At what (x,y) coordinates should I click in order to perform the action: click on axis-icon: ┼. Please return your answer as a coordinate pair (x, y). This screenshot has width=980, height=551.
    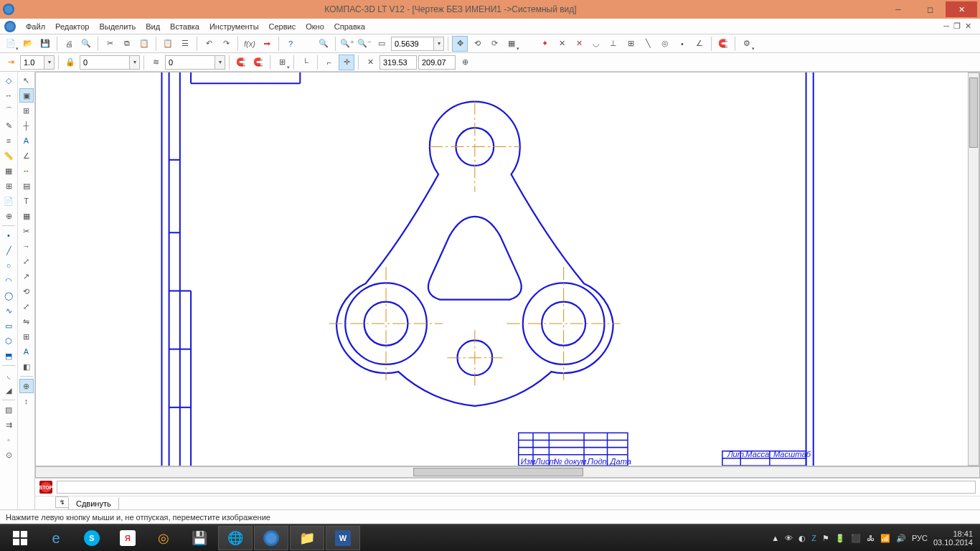
    Looking at the image, I should click on (27, 126).